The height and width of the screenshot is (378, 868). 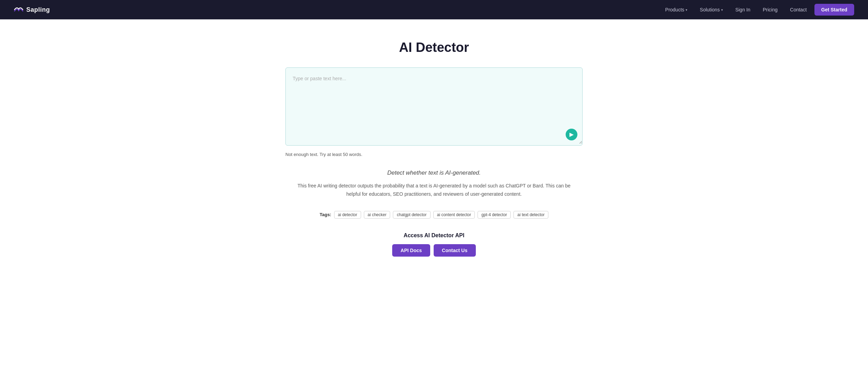 What do you see at coordinates (411, 250) in the screenshot?
I see `api-docs-button: API Docs` at bounding box center [411, 250].